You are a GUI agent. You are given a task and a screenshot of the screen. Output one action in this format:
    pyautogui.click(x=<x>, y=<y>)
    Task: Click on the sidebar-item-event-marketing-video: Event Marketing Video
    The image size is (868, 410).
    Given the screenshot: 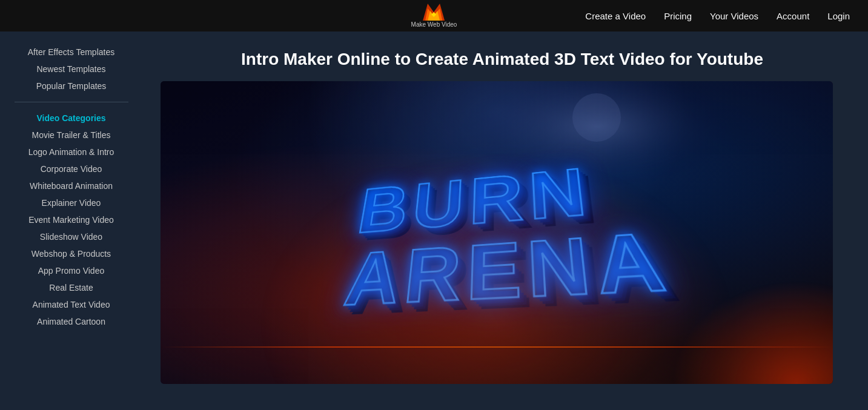 What is the action you would take?
    pyautogui.click(x=71, y=220)
    